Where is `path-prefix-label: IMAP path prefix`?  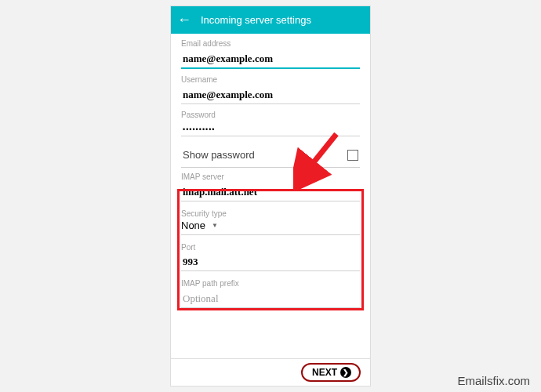 path-prefix-label: IMAP path prefix is located at coordinates (270, 284).